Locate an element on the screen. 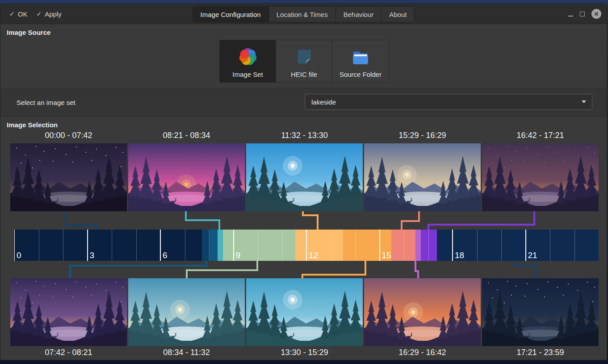 This screenshot has width=608, height=364. timeline-bar: 036912151821 is located at coordinates (306, 245).